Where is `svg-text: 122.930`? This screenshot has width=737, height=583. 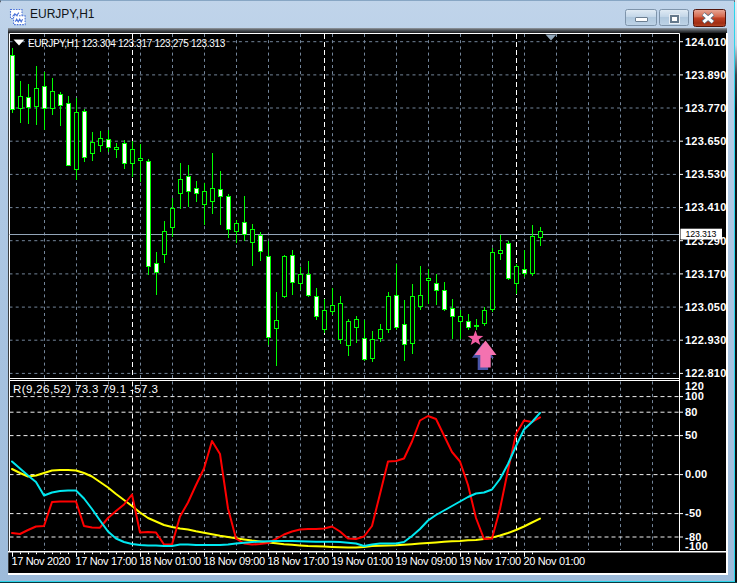
svg-text: 122.930 is located at coordinates (706, 340).